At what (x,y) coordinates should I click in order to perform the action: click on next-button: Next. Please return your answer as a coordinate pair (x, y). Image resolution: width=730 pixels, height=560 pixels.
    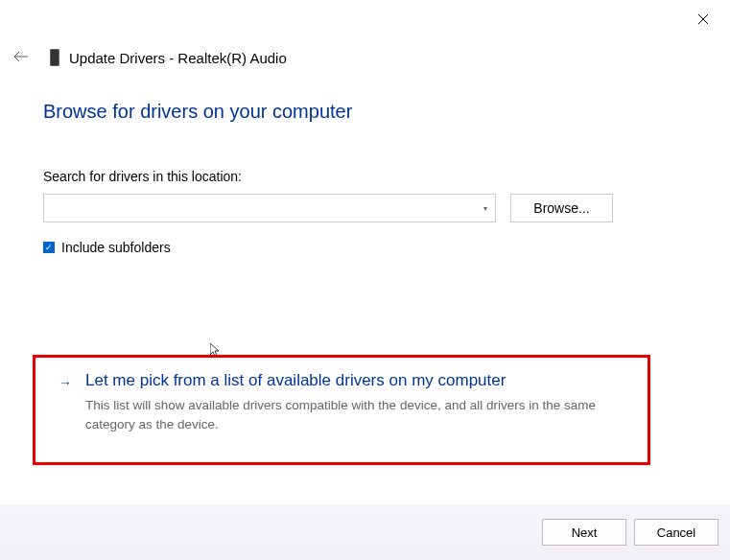
    Looking at the image, I should click on (584, 532).